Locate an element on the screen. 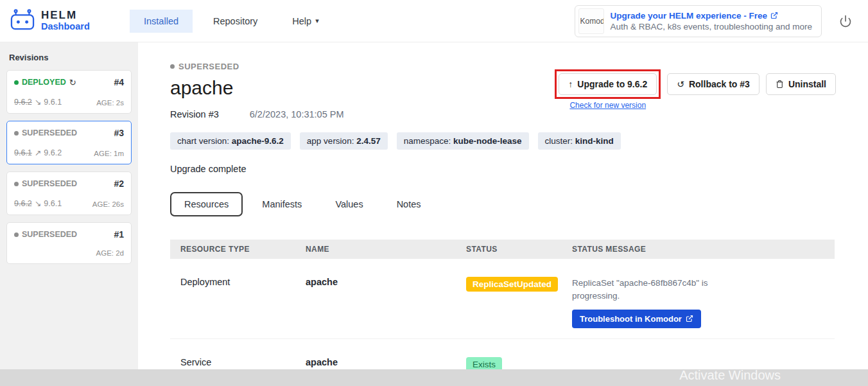 The height and width of the screenshot is (386, 868). komodor-logo: Komod is located at coordinates (591, 21).